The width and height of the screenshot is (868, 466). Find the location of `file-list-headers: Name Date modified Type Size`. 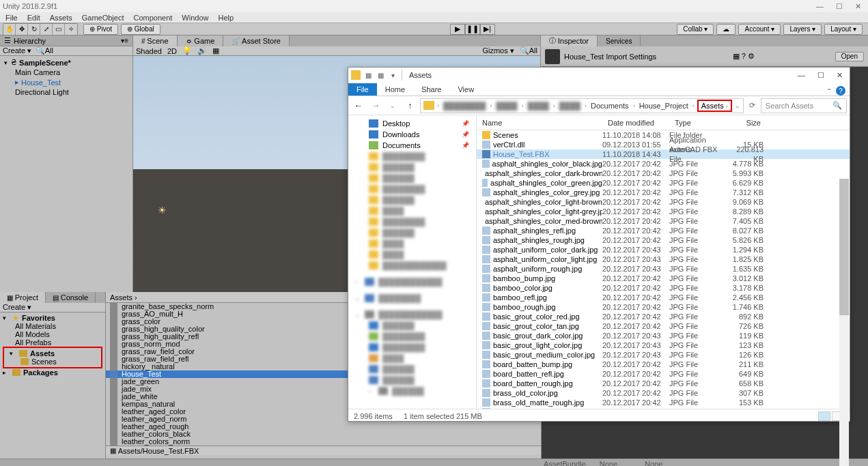

file-list-headers: Name Date modified Type Size is located at coordinates (663, 123).